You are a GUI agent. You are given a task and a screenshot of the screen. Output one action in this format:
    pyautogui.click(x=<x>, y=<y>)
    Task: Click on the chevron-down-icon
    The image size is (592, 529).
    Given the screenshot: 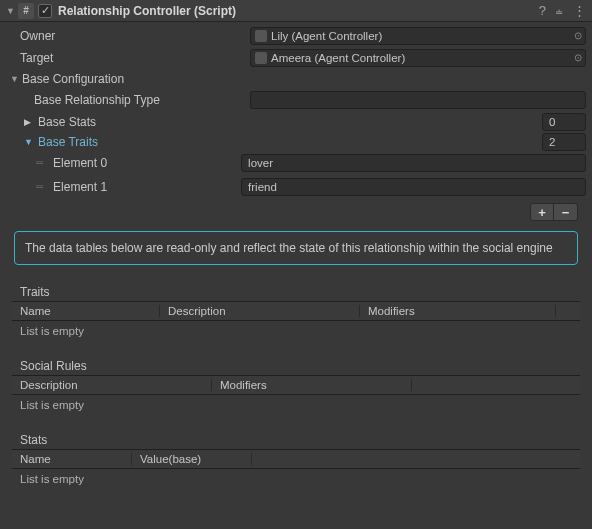 What is the action you would take?
    pyautogui.click(x=16, y=79)
    